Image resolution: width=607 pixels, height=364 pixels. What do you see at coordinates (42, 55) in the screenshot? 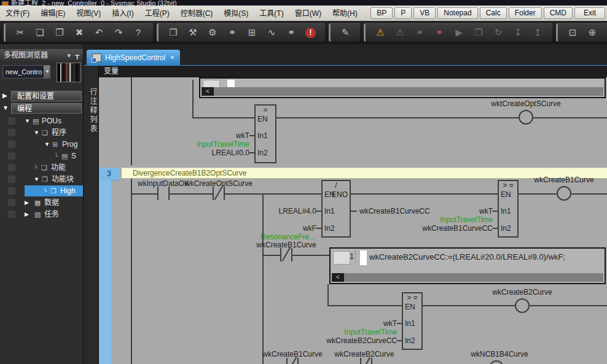
I see `multiview-explorer-header: 多视图浏览器 ▾ ┳` at bounding box center [42, 55].